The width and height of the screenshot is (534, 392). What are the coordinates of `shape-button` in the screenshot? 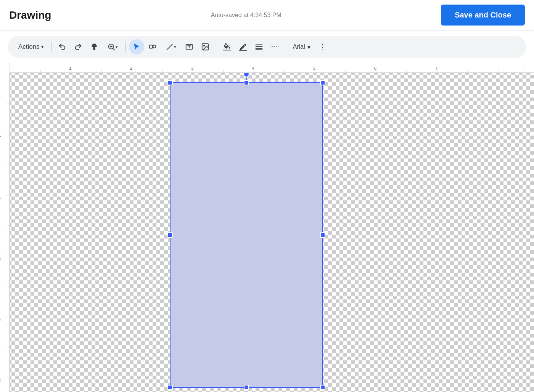 It's located at (153, 47).